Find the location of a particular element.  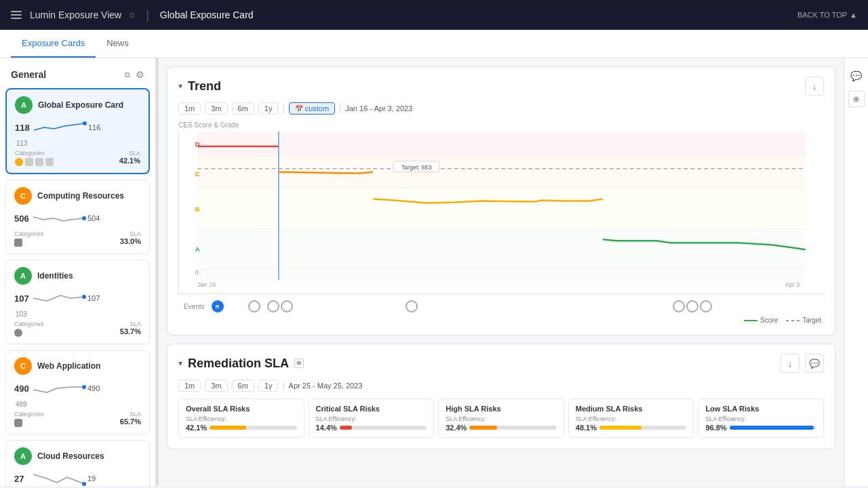

tab-exposure-cards: Exposure Cards is located at coordinates (53, 43).